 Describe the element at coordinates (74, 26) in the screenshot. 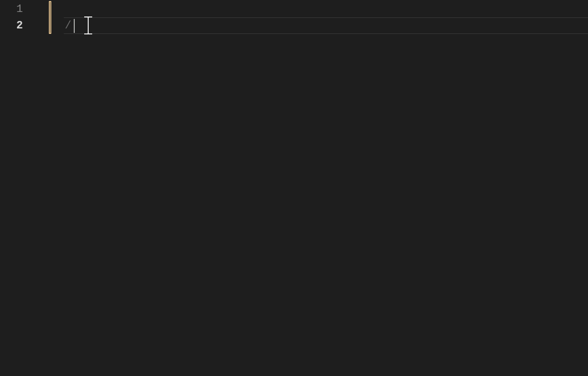

I see `text-caret` at that location.